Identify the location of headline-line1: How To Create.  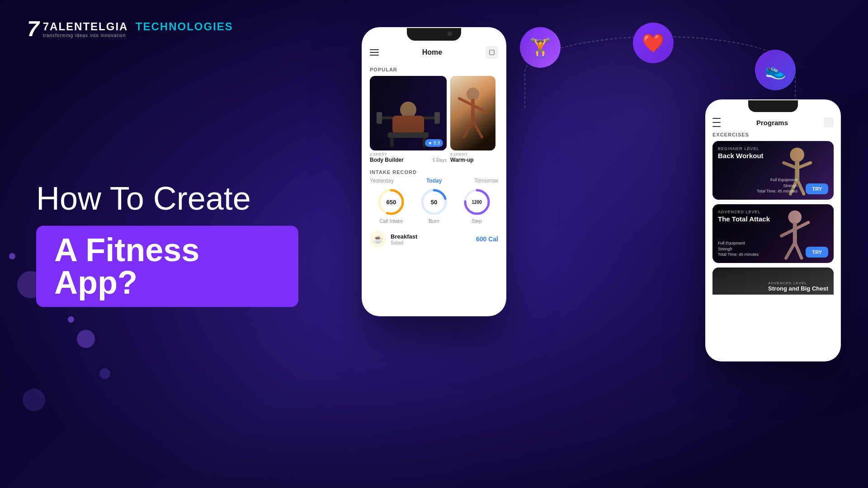
(167, 199).